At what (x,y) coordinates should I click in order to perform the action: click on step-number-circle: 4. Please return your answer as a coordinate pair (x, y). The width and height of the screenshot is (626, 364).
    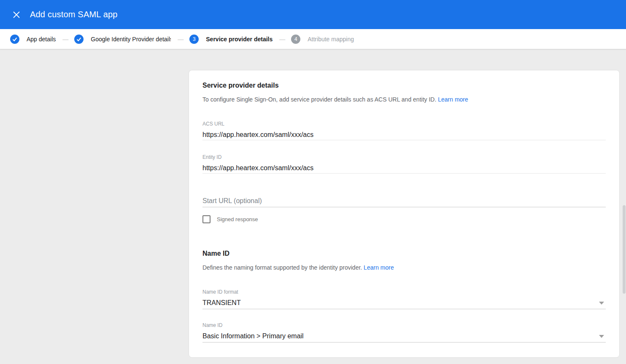
    Looking at the image, I should click on (296, 39).